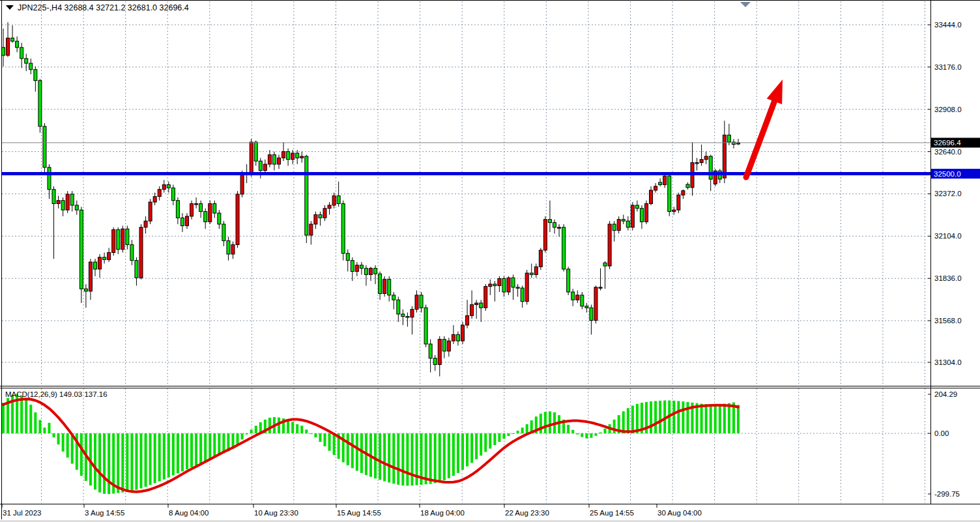  Describe the element at coordinates (103, 8) in the screenshot. I see `title-ohlc-text: JPN225-,H4 32688.4 32721.2 32681.0 32696…` at that location.